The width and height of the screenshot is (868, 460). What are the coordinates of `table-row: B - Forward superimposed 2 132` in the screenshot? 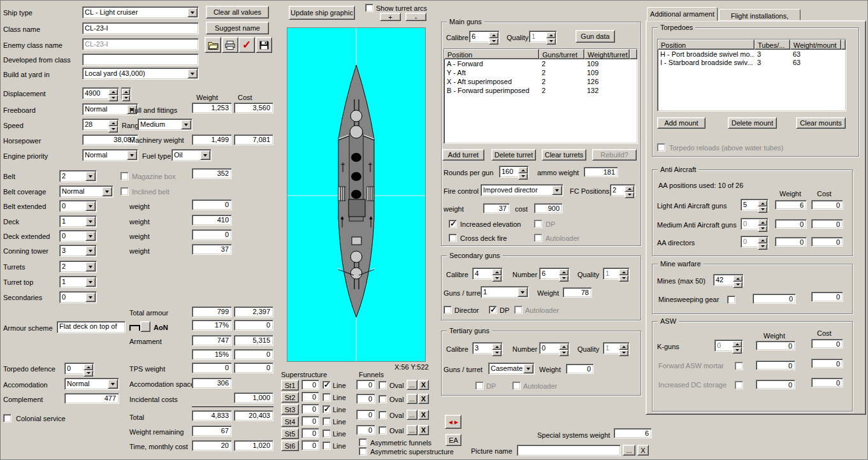 It's located at (540, 90).